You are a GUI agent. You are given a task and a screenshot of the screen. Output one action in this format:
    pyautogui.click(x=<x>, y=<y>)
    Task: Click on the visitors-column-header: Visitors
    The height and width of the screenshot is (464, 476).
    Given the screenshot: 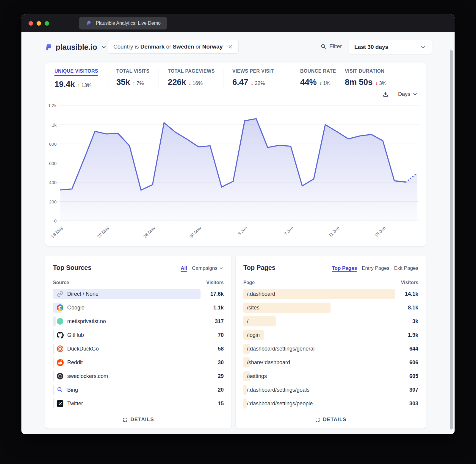 What is the action you would take?
    pyautogui.click(x=410, y=283)
    